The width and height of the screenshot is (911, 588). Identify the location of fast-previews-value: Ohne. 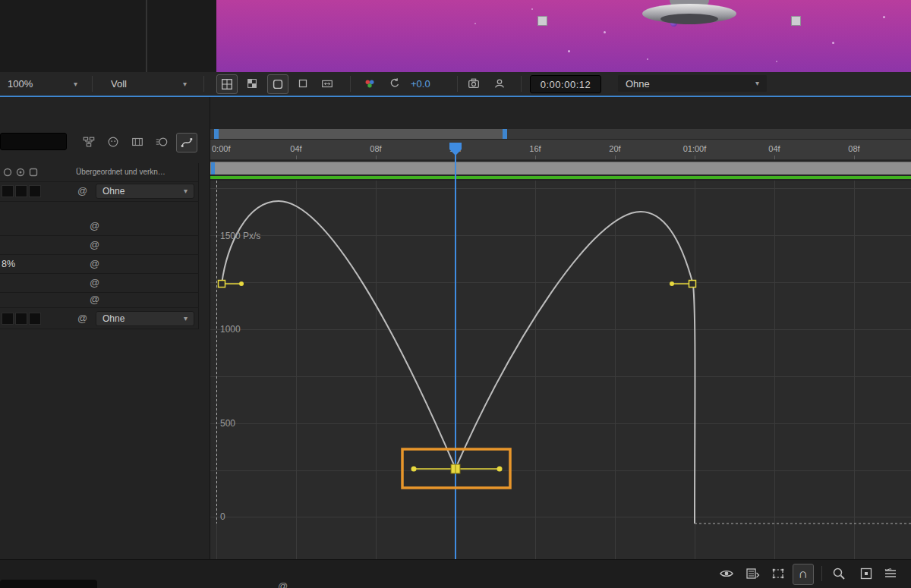
(638, 83).